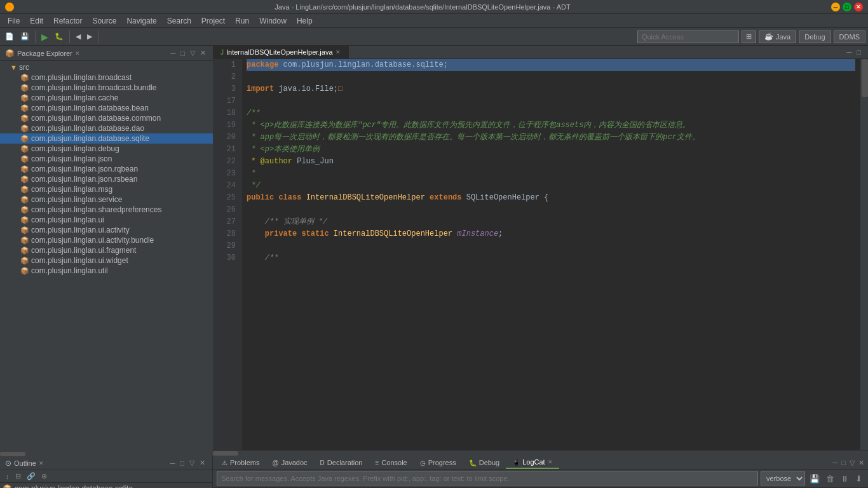  What do you see at coordinates (44, 37) in the screenshot?
I see `toolbar-run: ▶` at bounding box center [44, 37].